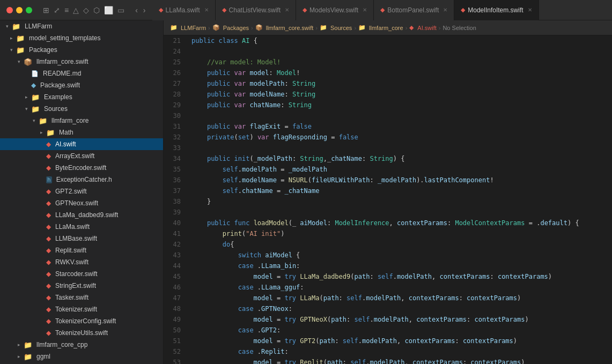  I want to click on sidebar-item-model-setting: ▸📁model_setting_templates, so click(82, 38).